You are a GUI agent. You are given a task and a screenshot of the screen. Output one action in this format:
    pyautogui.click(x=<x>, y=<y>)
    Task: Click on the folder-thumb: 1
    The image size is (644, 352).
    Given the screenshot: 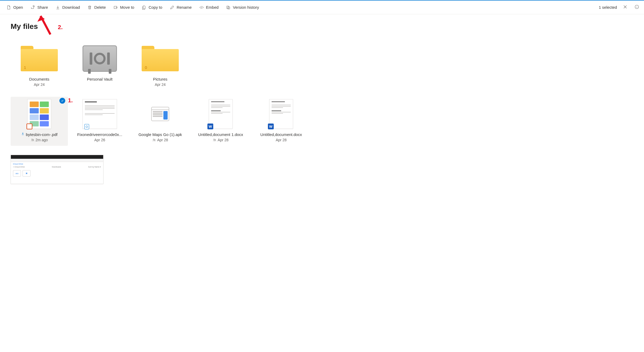 What is the action you would take?
    pyautogui.click(x=39, y=59)
    